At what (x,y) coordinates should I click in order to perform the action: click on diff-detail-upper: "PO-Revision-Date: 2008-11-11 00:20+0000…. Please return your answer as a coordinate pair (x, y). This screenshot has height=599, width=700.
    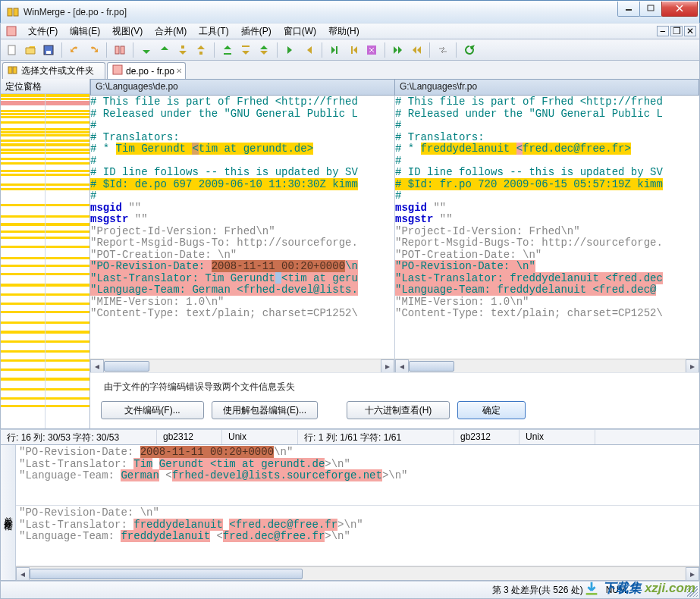
    Looking at the image, I should click on (358, 475).